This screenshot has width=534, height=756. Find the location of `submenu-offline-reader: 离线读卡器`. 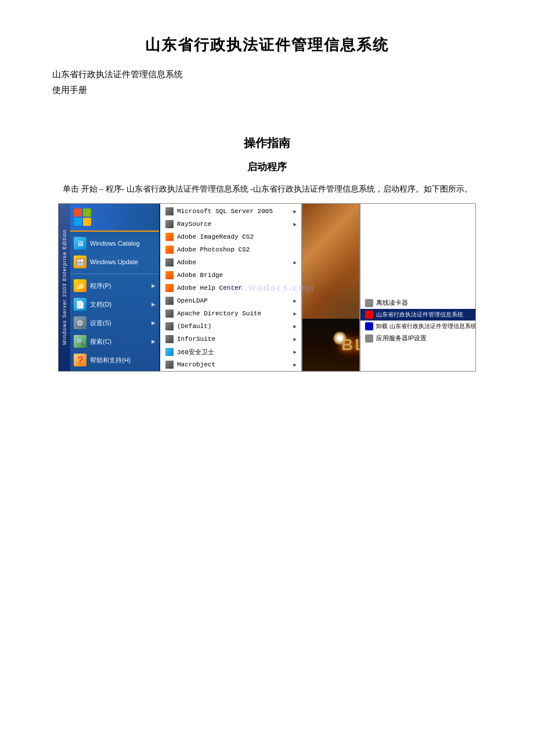

submenu-offline-reader: 离线读卡器 is located at coordinates (418, 303).